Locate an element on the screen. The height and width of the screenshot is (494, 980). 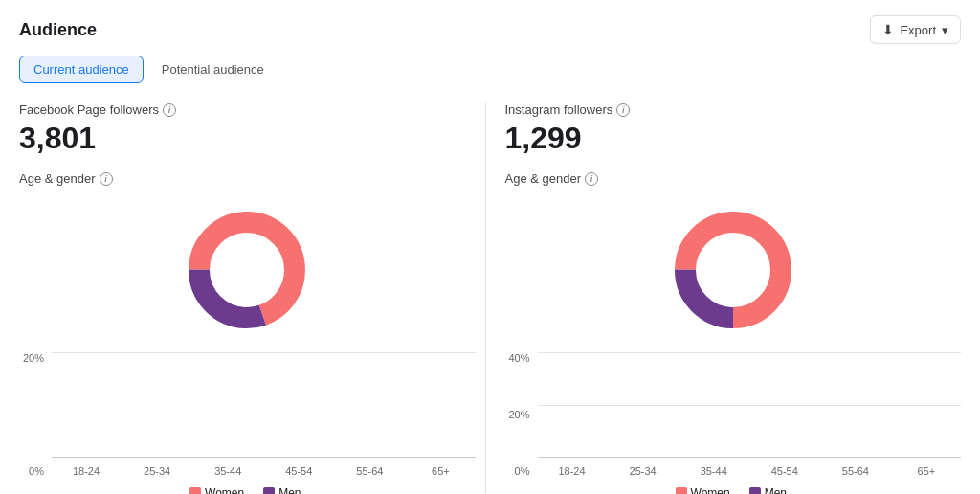
legend-men-ig: Men 25.1% is located at coordinates (768, 490).